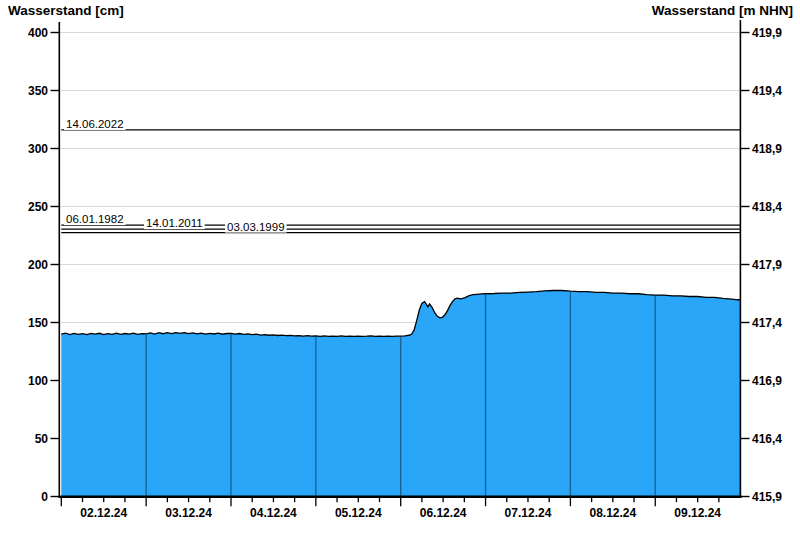 This screenshot has width=800, height=550. What do you see at coordinates (767, 207) in the screenshot?
I see `right-axis-tick-label: 418,4` at bounding box center [767, 207].